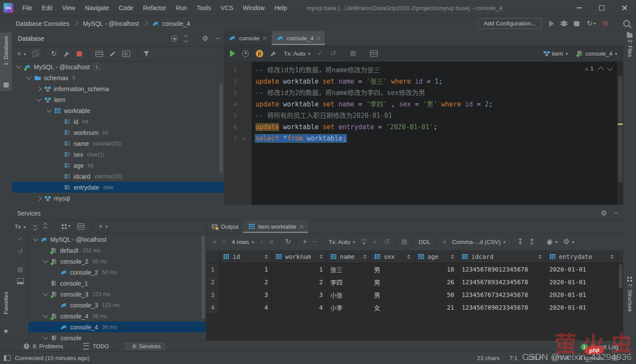 The image size is (636, 364). I want to click on tool-window-tab-database: 1: Database, so click(6, 62).